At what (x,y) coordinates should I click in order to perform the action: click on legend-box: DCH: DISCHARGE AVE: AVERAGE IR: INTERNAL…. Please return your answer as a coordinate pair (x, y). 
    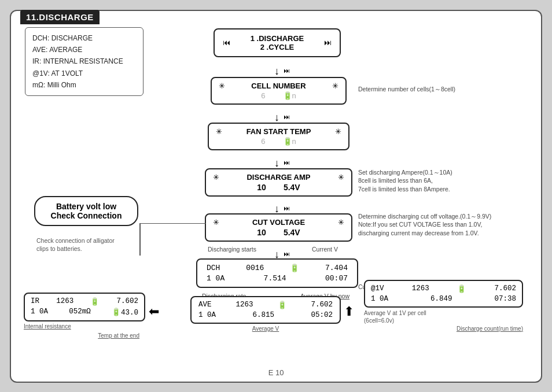
    Looking at the image, I should click on (84, 62).